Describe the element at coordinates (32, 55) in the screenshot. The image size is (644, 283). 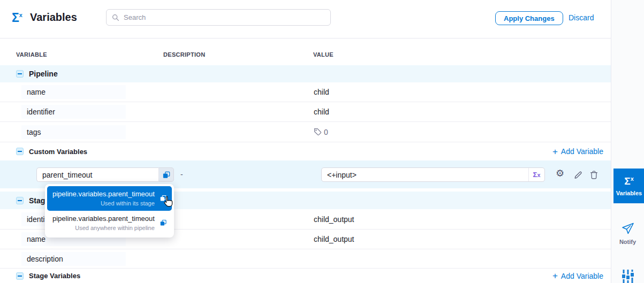
I see `column-header-variable: VARIABLE` at that location.